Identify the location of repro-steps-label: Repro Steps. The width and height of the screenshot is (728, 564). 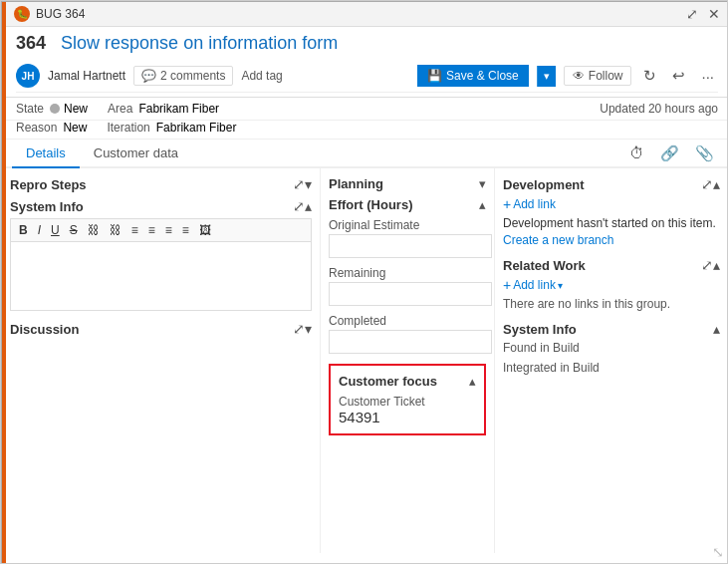
(151, 185).